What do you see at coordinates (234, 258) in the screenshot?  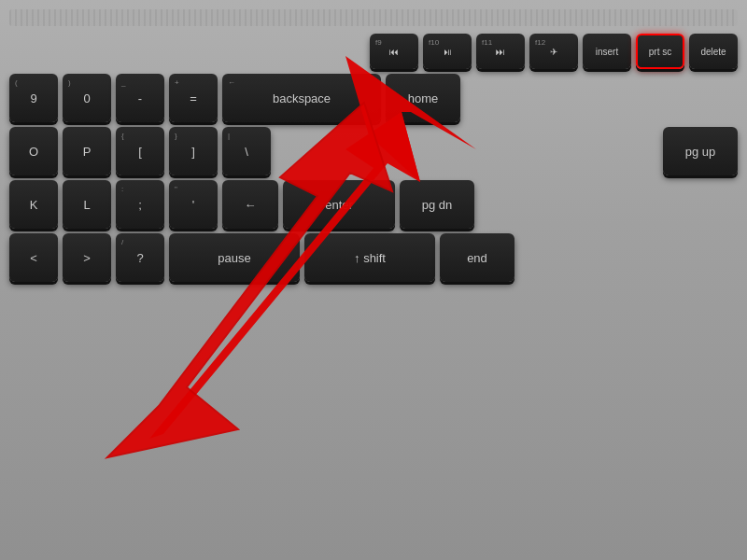 I see `key-pause: pause` at bounding box center [234, 258].